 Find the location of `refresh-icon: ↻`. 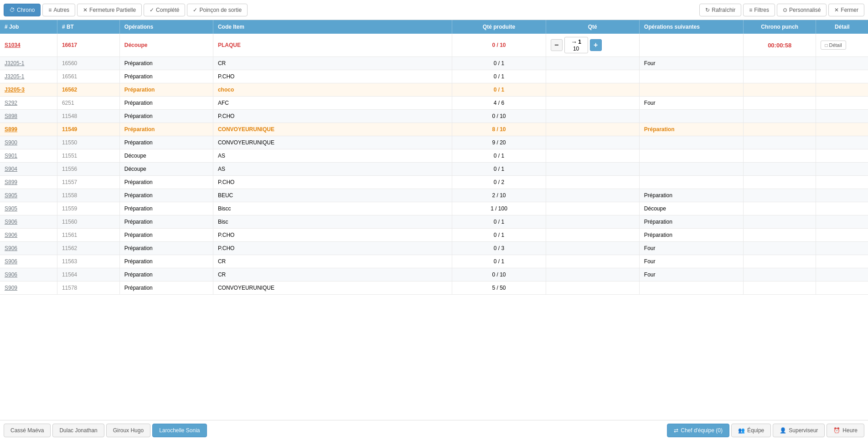

refresh-icon: ↻ is located at coordinates (708, 10).